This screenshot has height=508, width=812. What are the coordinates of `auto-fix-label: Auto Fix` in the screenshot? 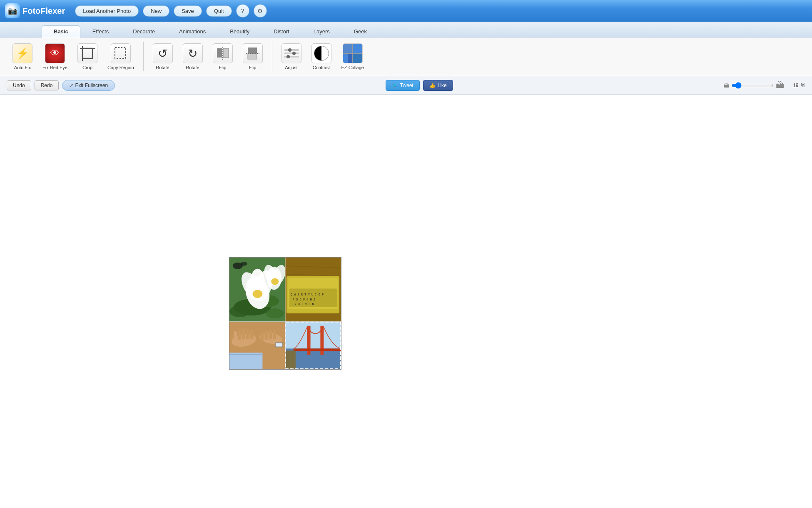 It's located at (22, 68).